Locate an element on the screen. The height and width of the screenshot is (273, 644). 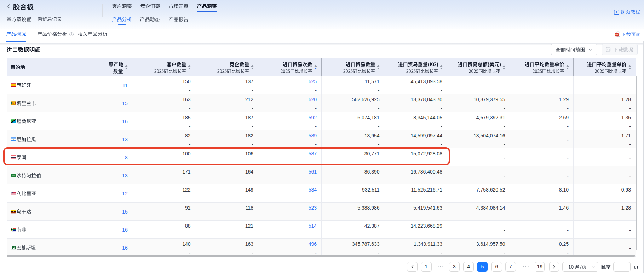
svg-text: PDF is located at coordinates (616, 35).